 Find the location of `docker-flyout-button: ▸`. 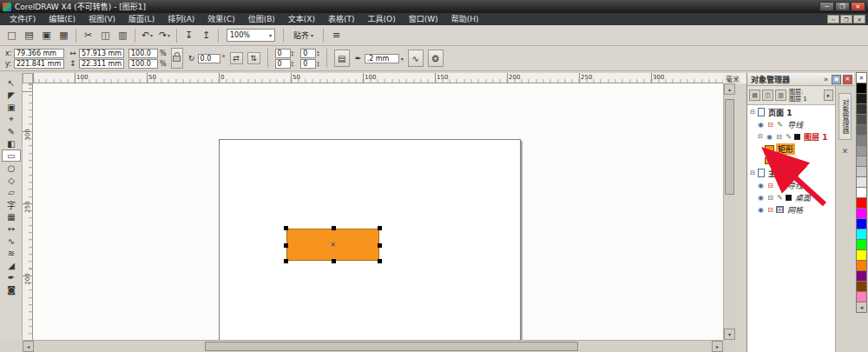

docker-flyout-button: ▸ is located at coordinates (828, 96).